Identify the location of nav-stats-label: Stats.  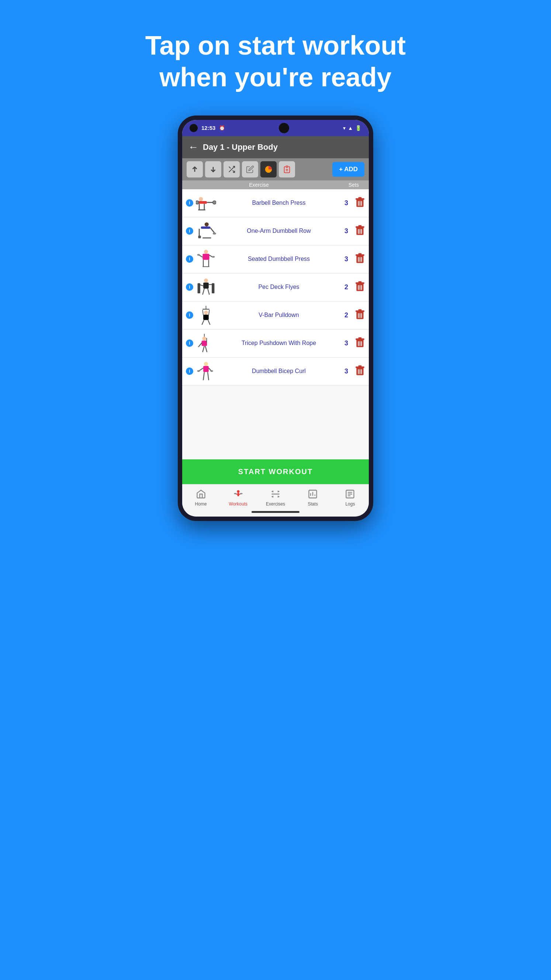
(313, 504).